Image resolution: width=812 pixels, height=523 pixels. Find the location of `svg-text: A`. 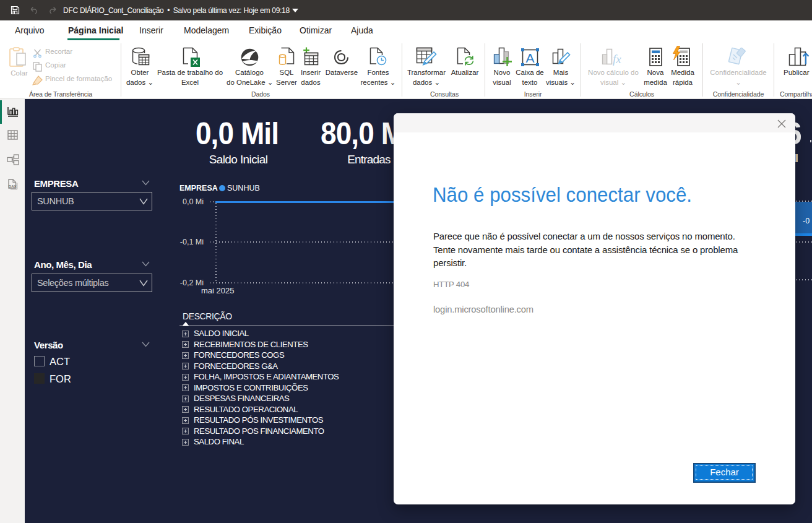

svg-text: A is located at coordinates (530, 58).